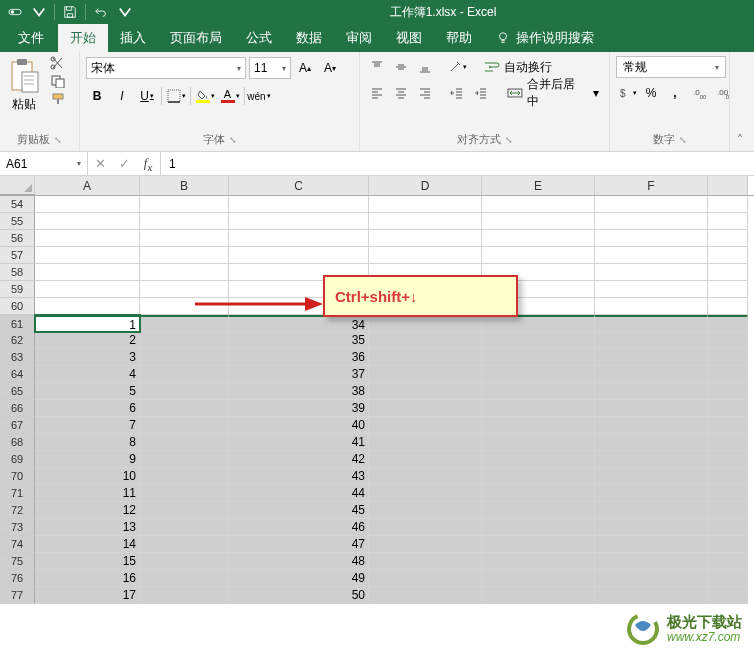  I want to click on percent-button: %, so click(651, 93).